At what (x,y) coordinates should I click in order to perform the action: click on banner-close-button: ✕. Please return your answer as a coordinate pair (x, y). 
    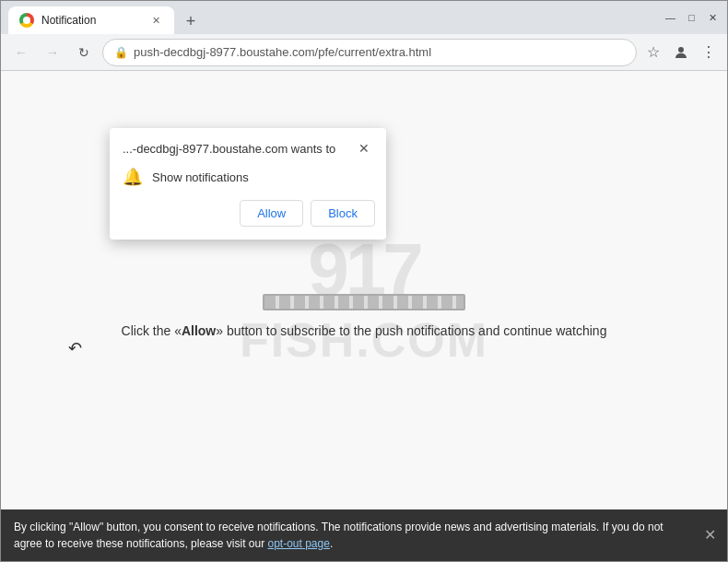
    Looking at the image, I should click on (710, 535).